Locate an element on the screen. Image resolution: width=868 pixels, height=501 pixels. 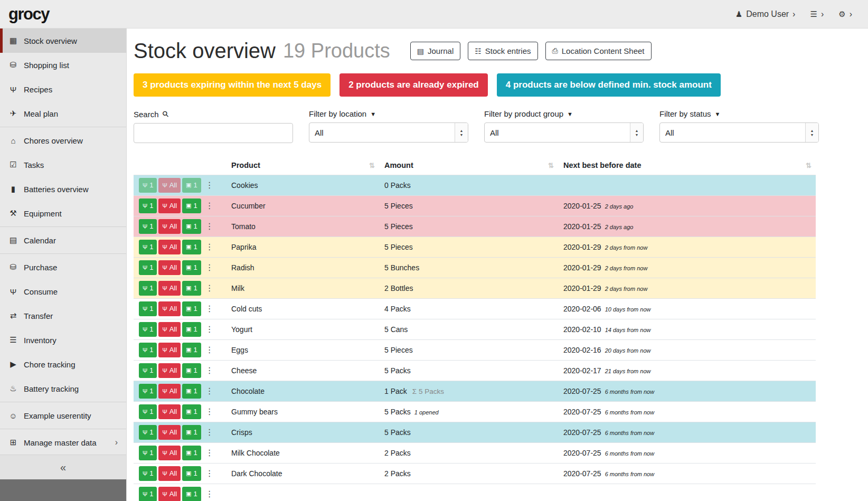
app-logo: grocy is located at coordinates (29, 14).